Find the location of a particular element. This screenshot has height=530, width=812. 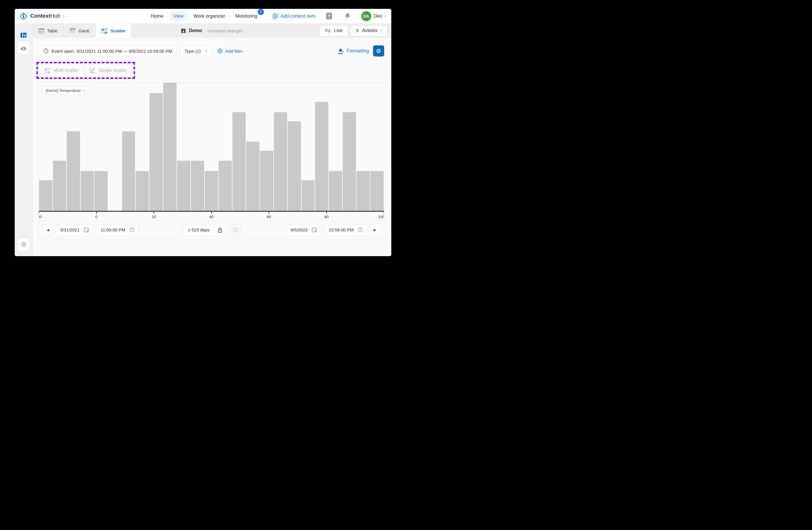

nav-item-view: View is located at coordinates (178, 16).